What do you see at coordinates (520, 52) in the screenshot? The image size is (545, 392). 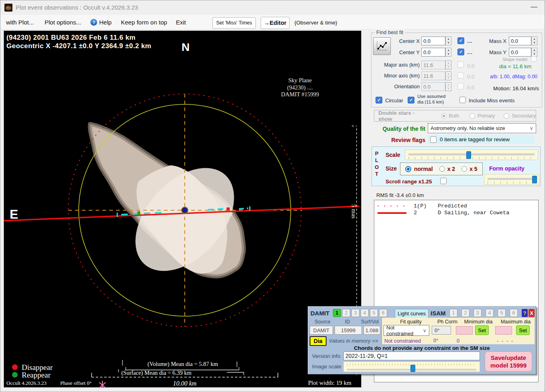 I see `mass-y-input: 0.0` at bounding box center [520, 52].